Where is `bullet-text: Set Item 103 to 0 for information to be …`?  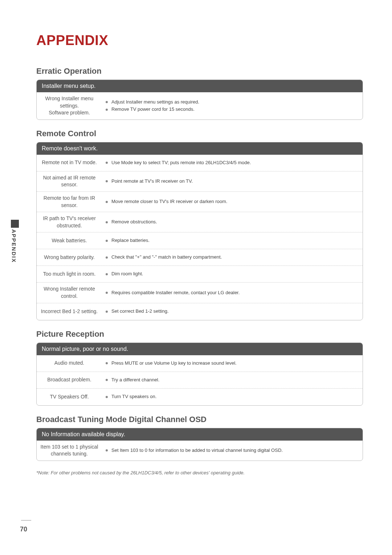
bullet-text: Set Item 103 to 0 for information to be … is located at coordinates (197, 450).